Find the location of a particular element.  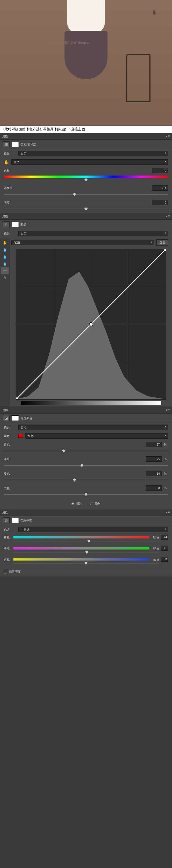

tone-label: 色调: is located at coordinates (10, 530).